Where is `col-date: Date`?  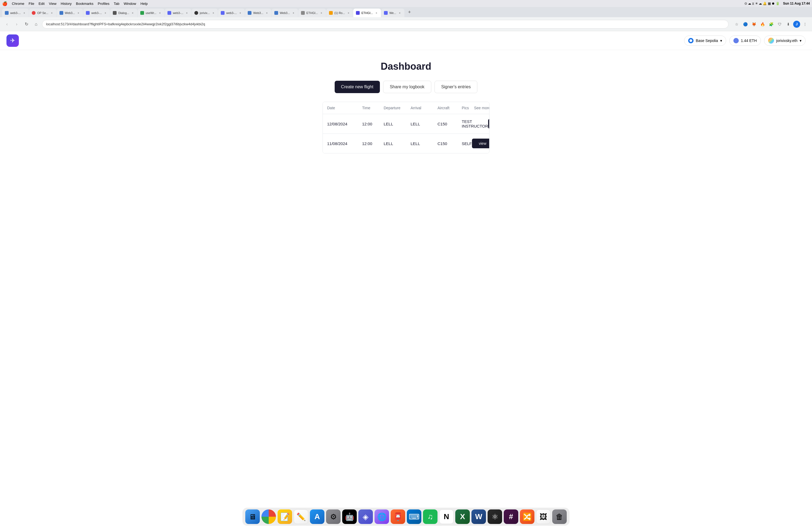
col-date: Date is located at coordinates (345, 108).